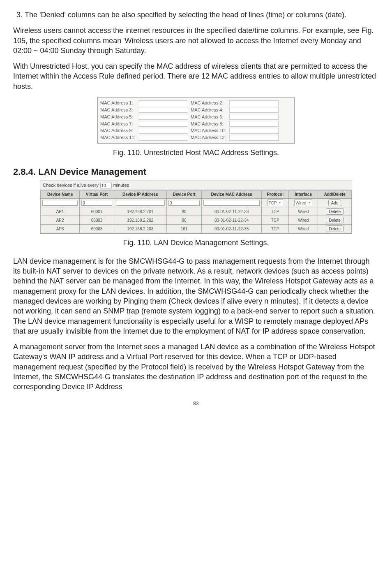 Image resolution: width=392 pixels, height=571 pixels. I want to click on protocol-value: TCP, so click(273, 203).